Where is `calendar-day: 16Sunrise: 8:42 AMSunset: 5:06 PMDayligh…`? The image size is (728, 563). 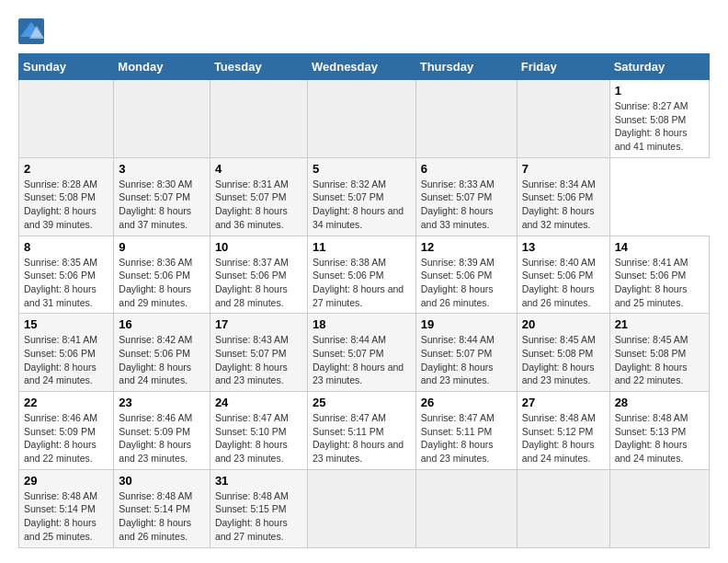 calendar-day: 16Sunrise: 8:42 AMSunset: 5:06 PMDayligh… is located at coordinates (162, 353).